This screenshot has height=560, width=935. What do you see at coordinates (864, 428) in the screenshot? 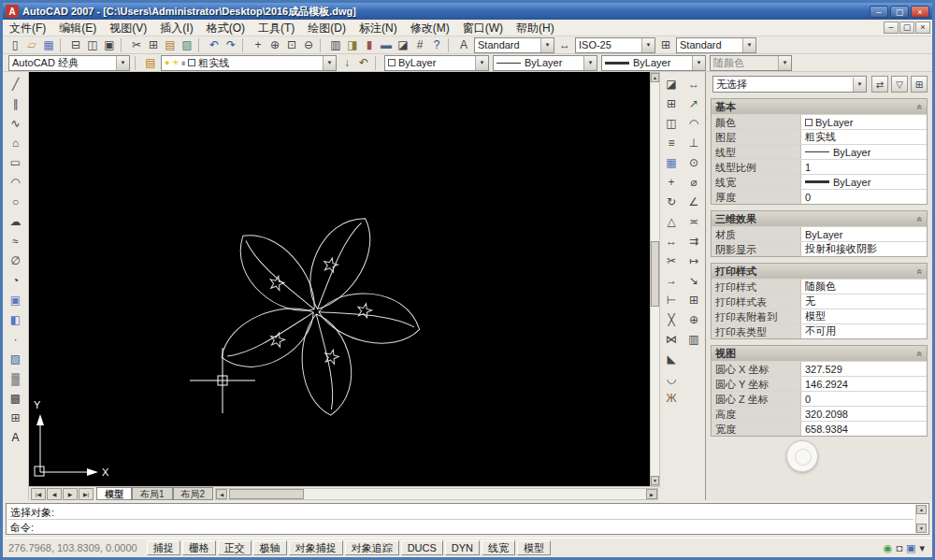
I see `property-value: 658.9384` at bounding box center [864, 428].